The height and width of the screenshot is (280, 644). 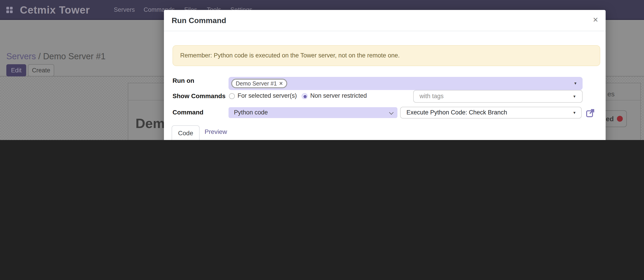 What do you see at coordinates (199, 96) in the screenshot?
I see `show-commands-label: Show Commands` at bounding box center [199, 96].